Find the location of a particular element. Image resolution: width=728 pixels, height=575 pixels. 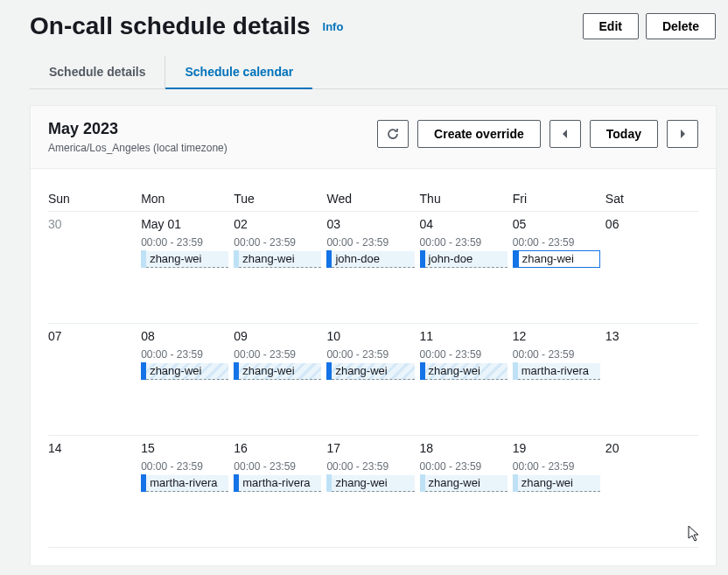

day-cell: 0800:00 - 23:59zhang-wei is located at coordinates (187, 380).